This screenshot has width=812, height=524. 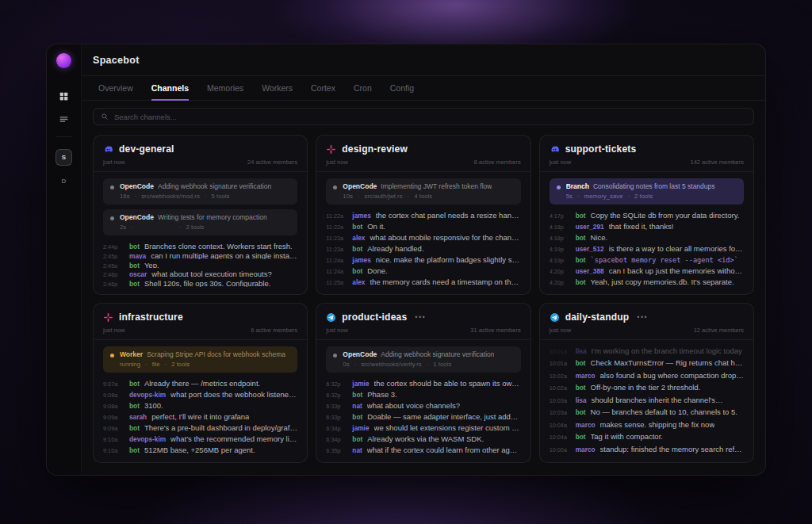 I want to click on message-username: nat, so click(x=357, y=406).